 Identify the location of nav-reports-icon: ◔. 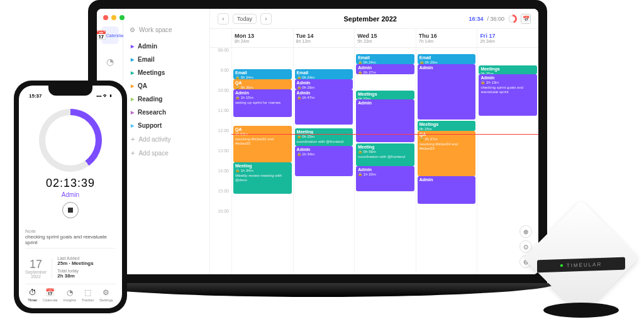
(110, 62).